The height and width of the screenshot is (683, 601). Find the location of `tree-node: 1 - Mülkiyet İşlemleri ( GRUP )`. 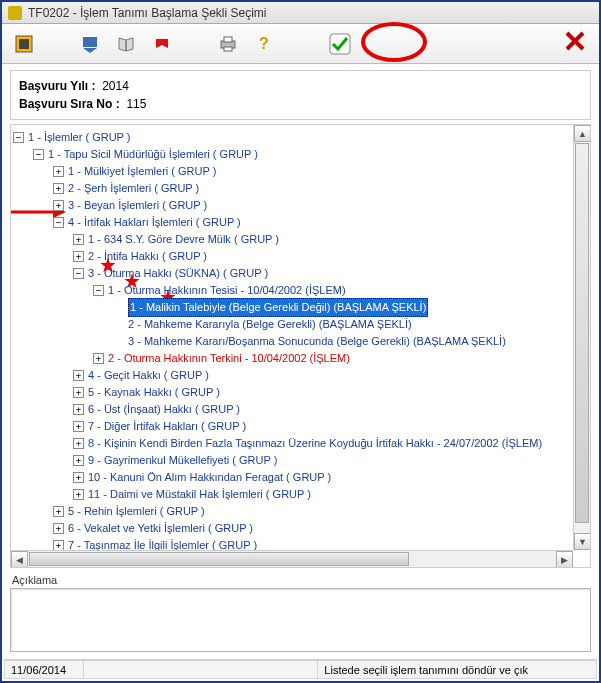

tree-node: 1 - Mülkiyet İşlemleri ( GRUP ) is located at coordinates (142, 172).